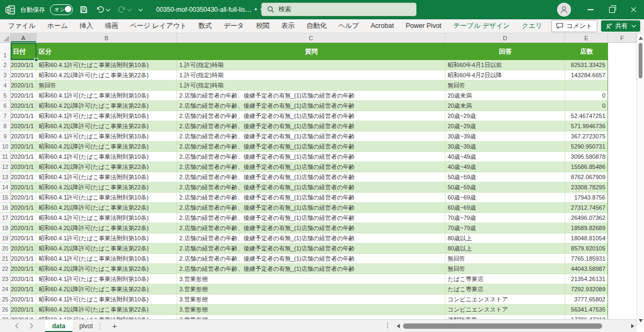  I want to click on cell-F4, so click(623, 86).